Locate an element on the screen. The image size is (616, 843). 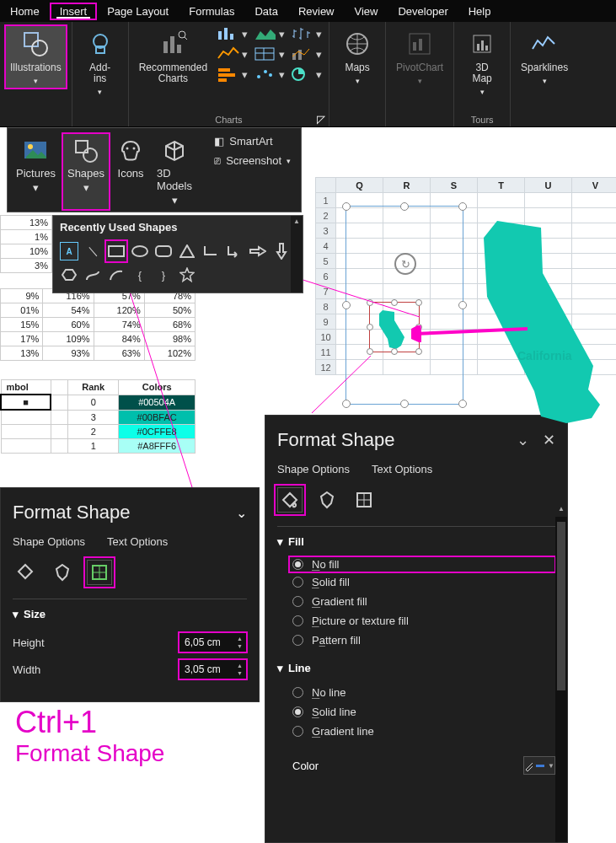
ribbon-maps: Maps▾ is located at coordinates (357, 57).